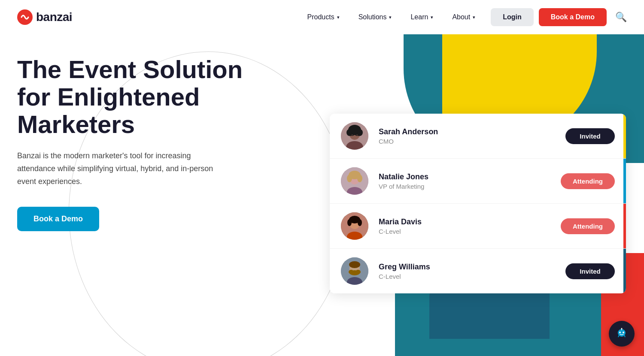 This screenshot has width=644, height=356. I want to click on attendee-card-greg: Greg Williams C-Level Invited, so click(478, 271).